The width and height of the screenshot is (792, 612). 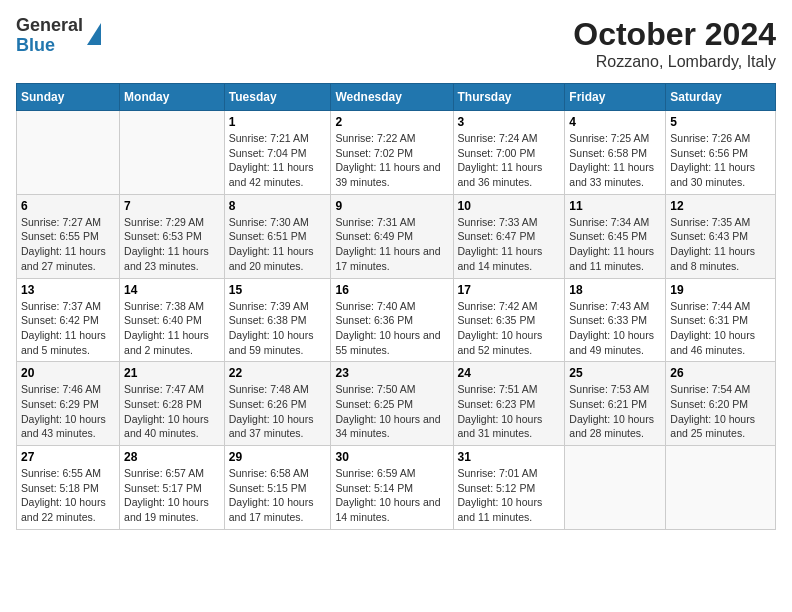 What do you see at coordinates (510, 122) in the screenshot?
I see `day-number: 3` at bounding box center [510, 122].